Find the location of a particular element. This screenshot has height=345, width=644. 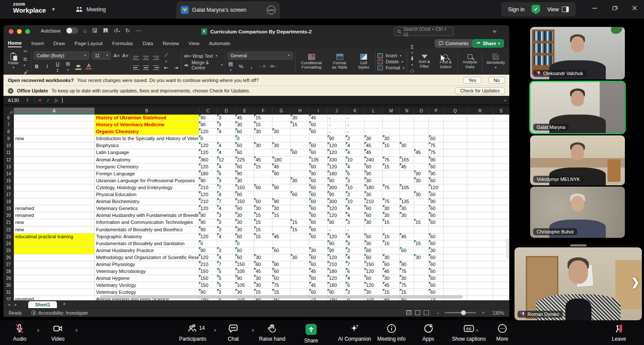

accounting-format-icon: ▤ ▾ is located at coordinates (231, 66).